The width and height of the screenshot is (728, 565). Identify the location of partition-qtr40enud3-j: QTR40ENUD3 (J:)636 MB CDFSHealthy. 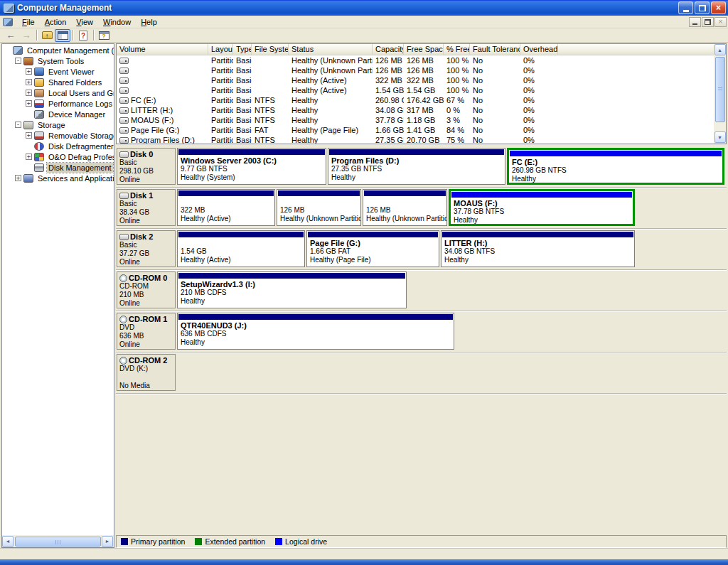
(316, 331).